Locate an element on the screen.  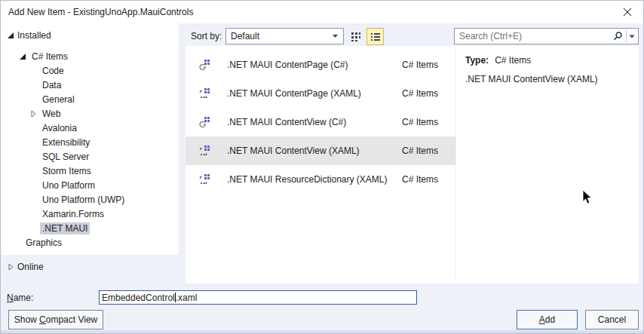
tree-item-label: C# Items is located at coordinates (50, 57).